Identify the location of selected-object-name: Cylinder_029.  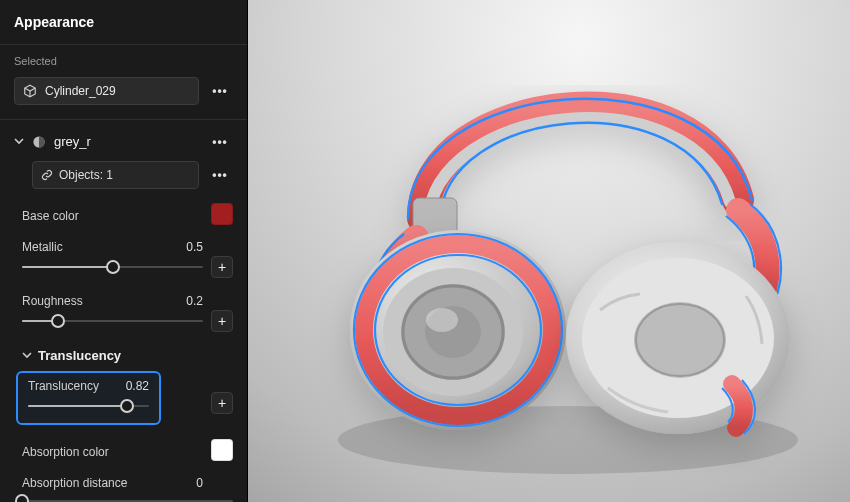
(80, 91).